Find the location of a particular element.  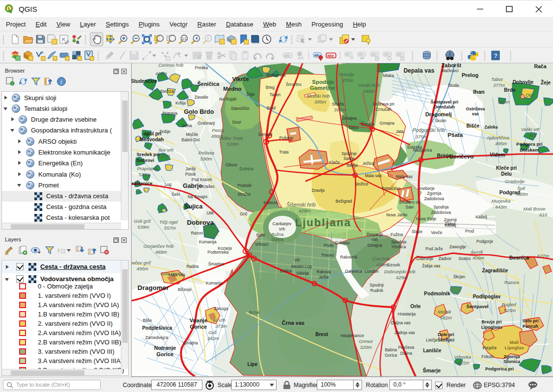

svg-text: Jarěji is located at coordinates (191, 169).